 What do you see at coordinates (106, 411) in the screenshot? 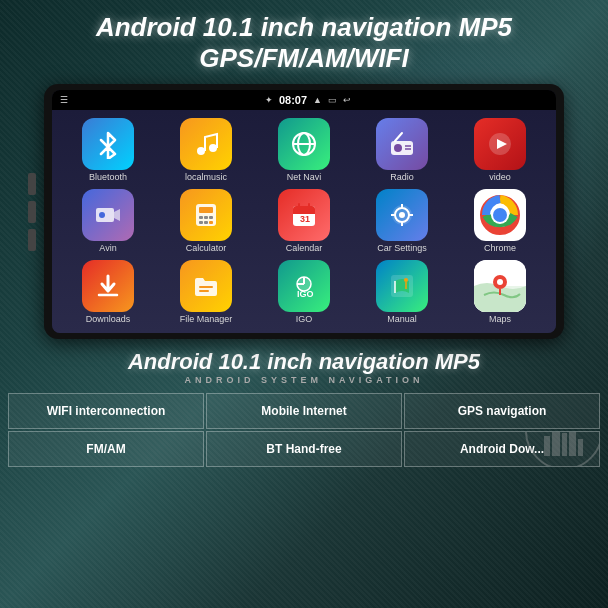
I see `feature-wifi: WIFI interconnection` at bounding box center [106, 411].